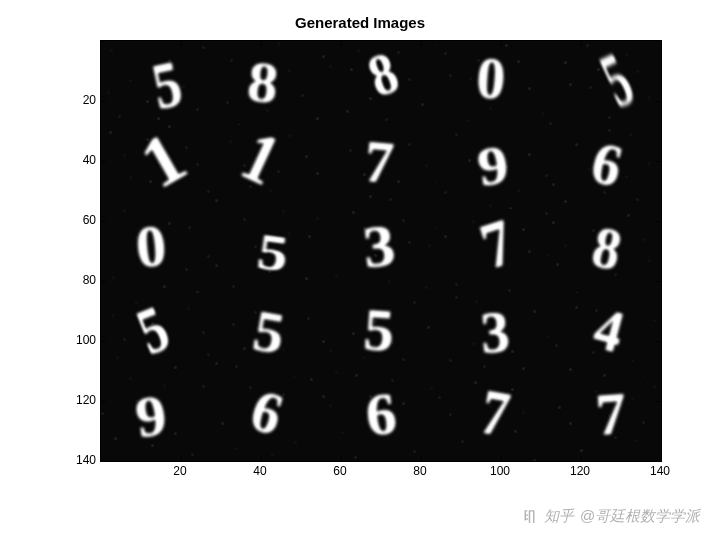 Image resolution: width=720 pixels, height=540 pixels. I want to click on y-tick-label: 80, so click(76, 280).